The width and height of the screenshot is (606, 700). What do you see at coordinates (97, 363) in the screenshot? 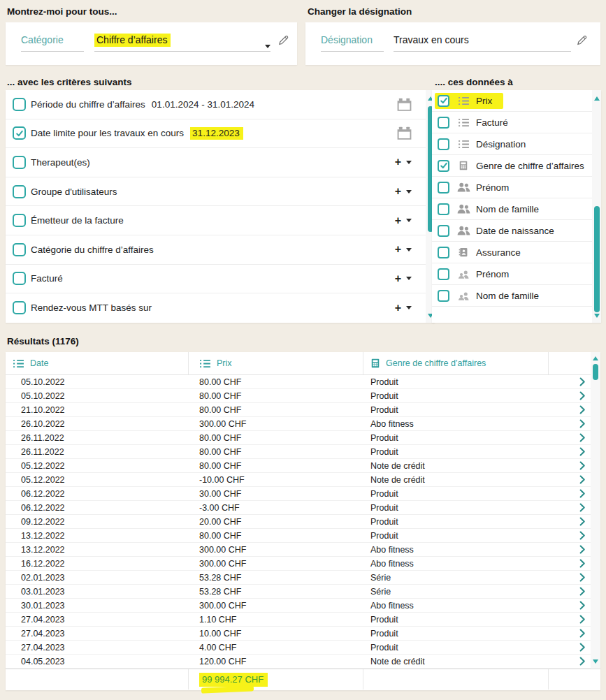
I see `column-header-date: Date` at bounding box center [97, 363].